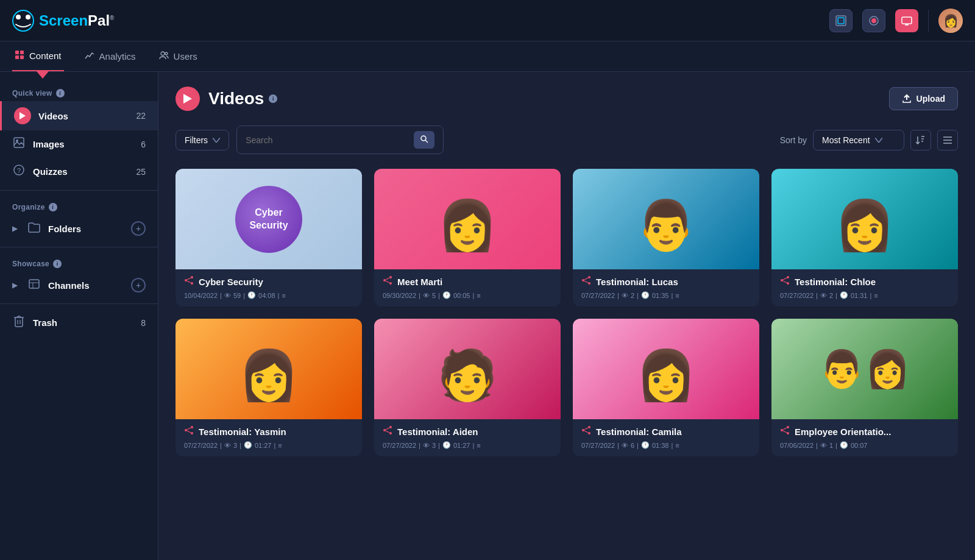 This screenshot has width=975, height=560. Describe the element at coordinates (141, 172) in the screenshot. I see `quizzes-count: 25` at that location.